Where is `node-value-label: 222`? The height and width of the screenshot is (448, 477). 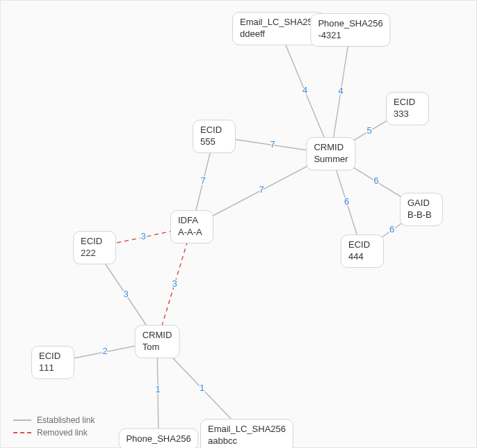
node-value-label: 222 is located at coordinates (95, 253).